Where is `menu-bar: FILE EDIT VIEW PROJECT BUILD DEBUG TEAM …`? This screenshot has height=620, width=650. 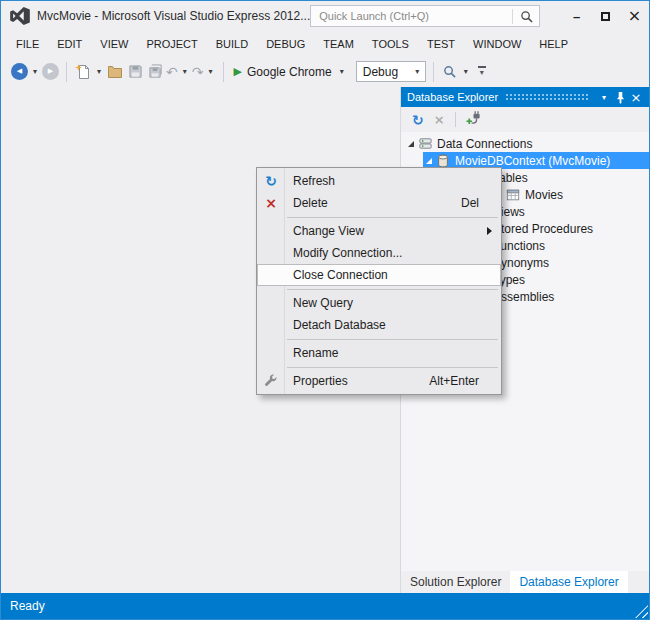
menu-bar: FILE EDIT VIEW PROJECT BUILD DEBUG TEAM … is located at coordinates (325, 44).